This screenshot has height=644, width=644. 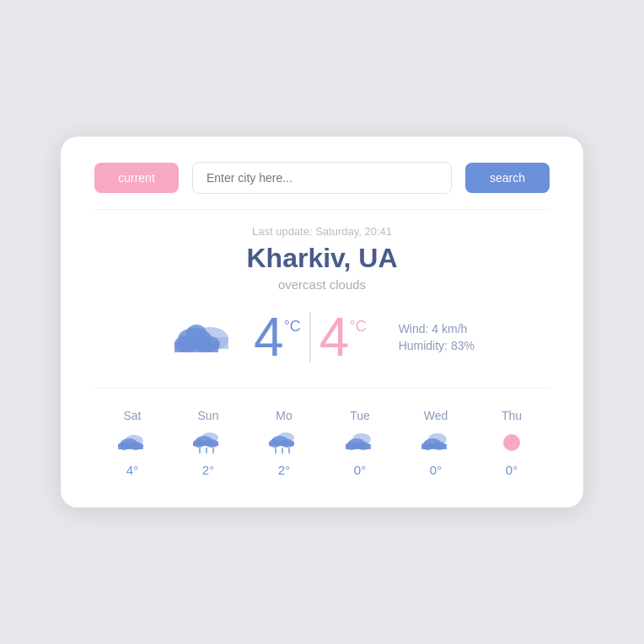 What do you see at coordinates (208, 443) in the screenshot?
I see `forecast-sun: Sun 2°` at bounding box center [208, 443].